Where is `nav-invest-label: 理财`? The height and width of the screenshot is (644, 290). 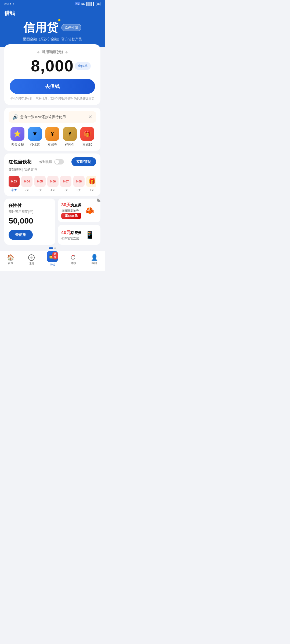
nav-invest-label: 理财 is located at coordinates (31, 264).